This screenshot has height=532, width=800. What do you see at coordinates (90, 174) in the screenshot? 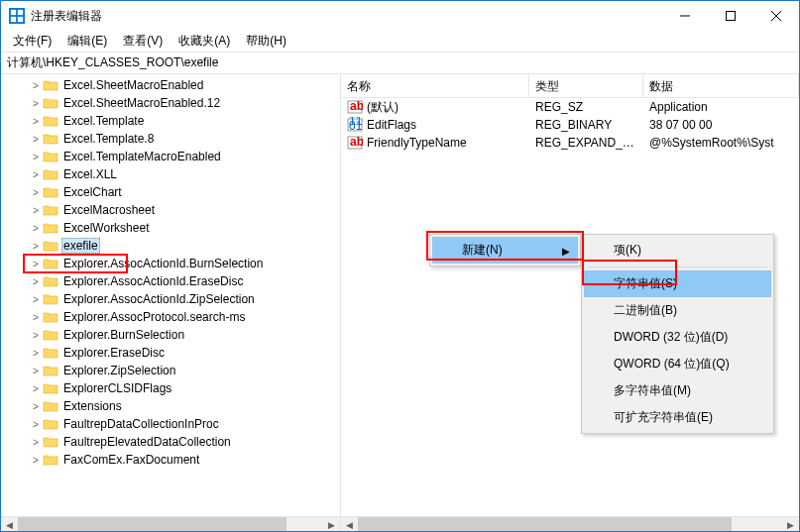
I see `tree-label: Excel.XLL` at bounding box center [90, 174].